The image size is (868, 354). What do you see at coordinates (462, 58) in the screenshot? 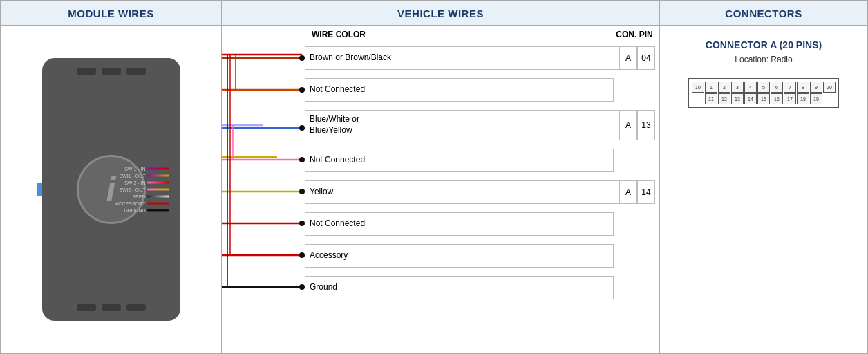
I see `wire-label-1: Brown or Brown/Black` at bounding box center [462, 58].